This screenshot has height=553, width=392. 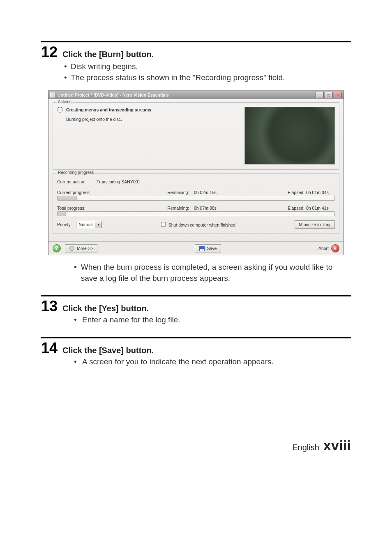 What do you see at coordinates (106, 308) in the screenshot?
I see `step-title: Click the [Yes] button.` at bounding box center [106, 308].